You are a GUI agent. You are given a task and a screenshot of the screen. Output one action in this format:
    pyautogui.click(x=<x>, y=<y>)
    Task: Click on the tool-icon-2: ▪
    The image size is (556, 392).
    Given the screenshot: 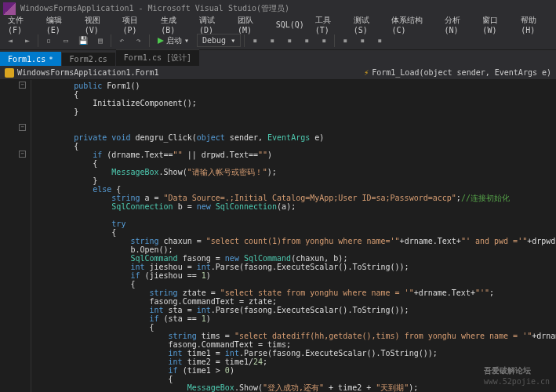 What is the action you would take?
    pyautogui.click(x=272, y=41)
    